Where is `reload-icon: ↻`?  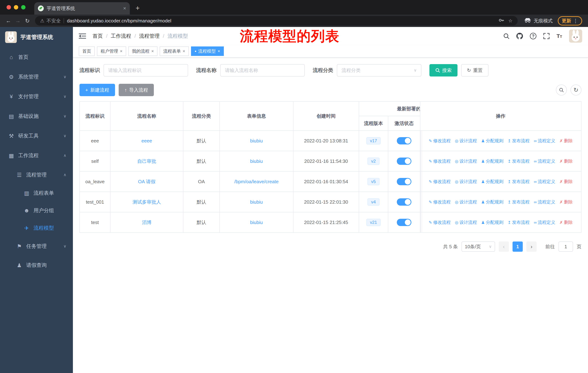
reload-icon: ↻ is located at coordinates (27, 21).